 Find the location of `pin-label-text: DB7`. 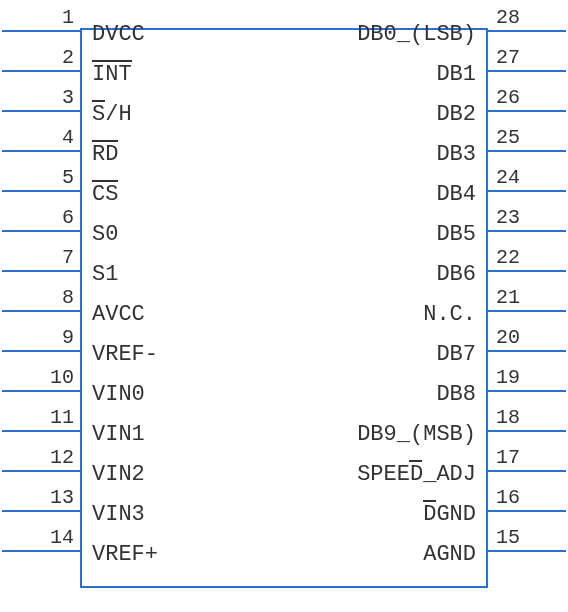

pin-label-text: DB7 is located at coordinates (456, 354).